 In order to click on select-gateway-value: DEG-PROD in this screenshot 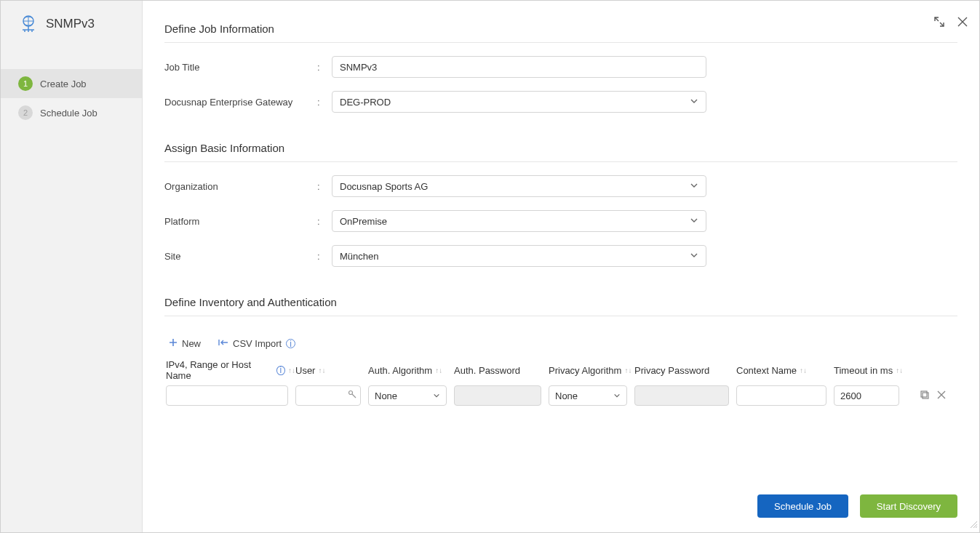, I will do `click(365, 102)`.